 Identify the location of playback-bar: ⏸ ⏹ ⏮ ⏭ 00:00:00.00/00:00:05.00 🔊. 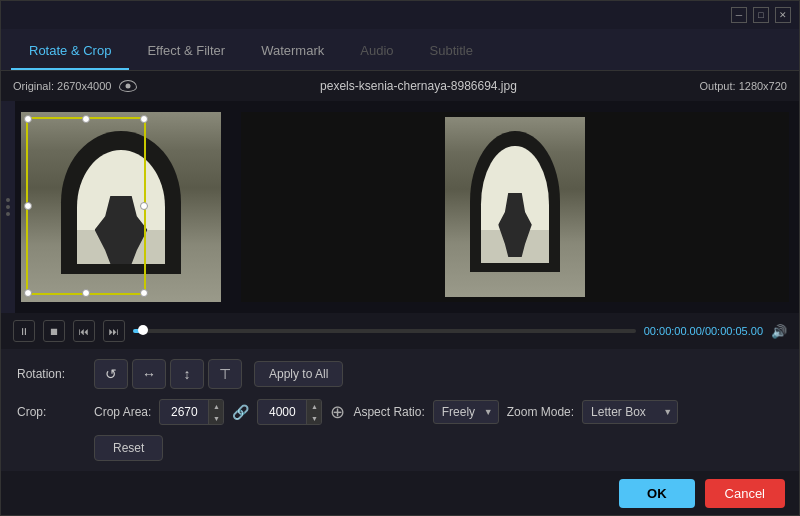
(400, 331).